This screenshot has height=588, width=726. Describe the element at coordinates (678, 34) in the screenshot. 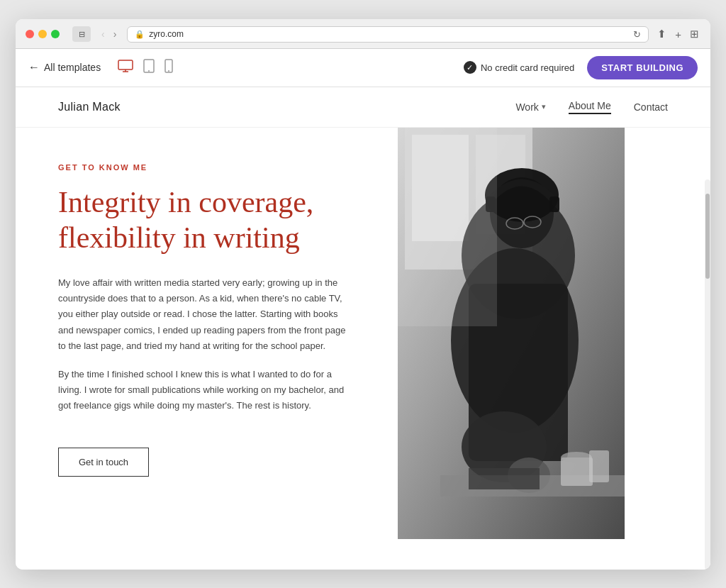

I see `new-tab-icon: +` at that location.